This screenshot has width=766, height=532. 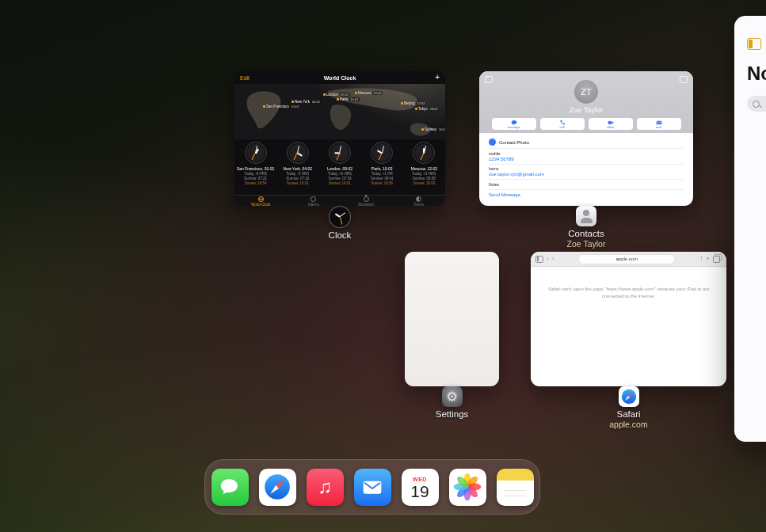 What do you see at coordinates (340, 200) in the screenshot?
I see `clock-tab-bar: World Clock Alarms Stopwatch Timers` at bounding box center [340, 200].